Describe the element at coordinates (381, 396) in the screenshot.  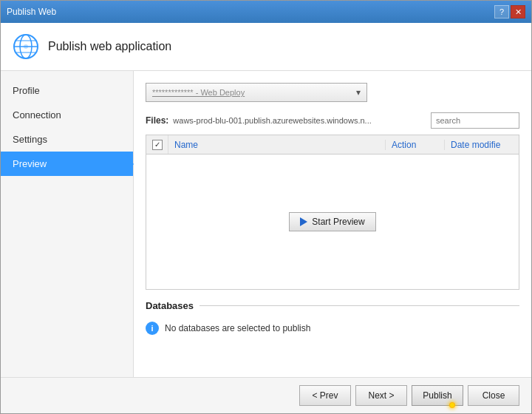
I see `next-button: Next >` at that location.